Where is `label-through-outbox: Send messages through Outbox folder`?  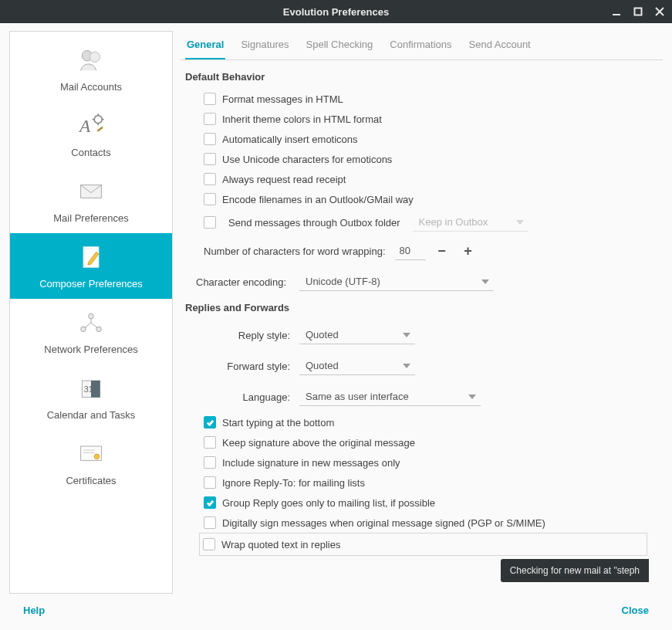 label-through-outbox: Send messages through Outbox folder is located at coordinates (315, 222).